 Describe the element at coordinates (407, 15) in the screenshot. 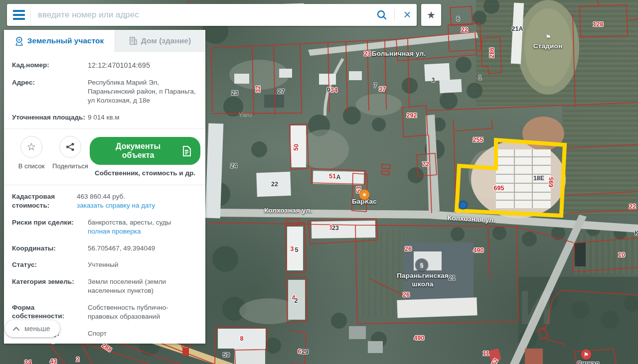

I see `clear-search-icon: ×` at that location.